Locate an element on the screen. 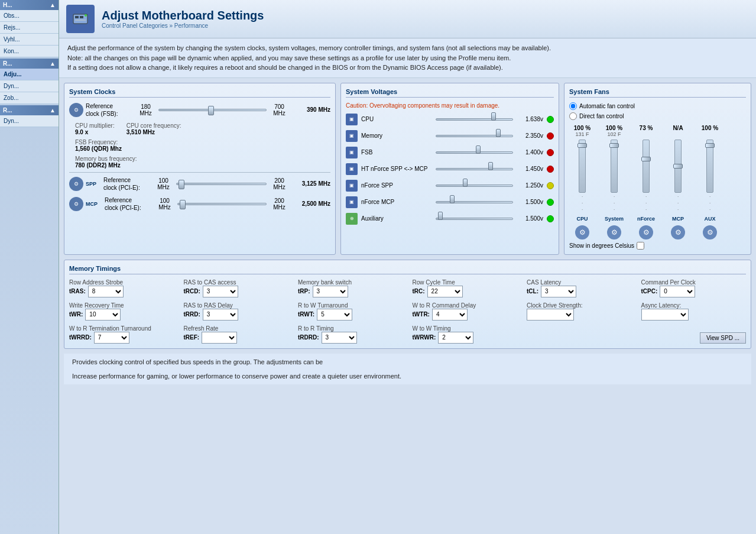  fan-mcp-slider is located at coordinates (678, 166).